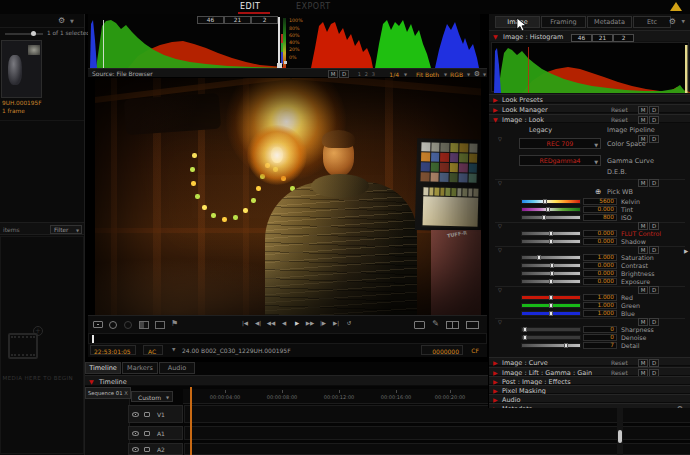  What do you see at coordinates (600, 266) in the screenshot?
I see `contrast-value: 0.000` at bounding box center [600, 266].